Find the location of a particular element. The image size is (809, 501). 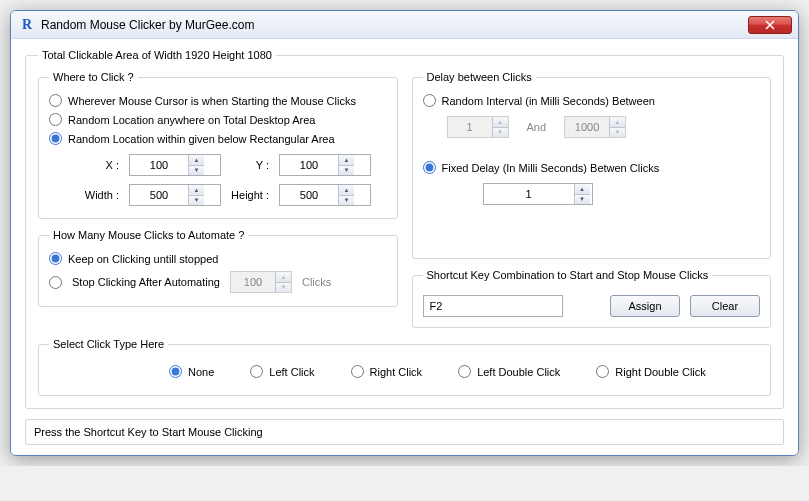

clicks-text: Clicks is located at coordinates (316, 282).